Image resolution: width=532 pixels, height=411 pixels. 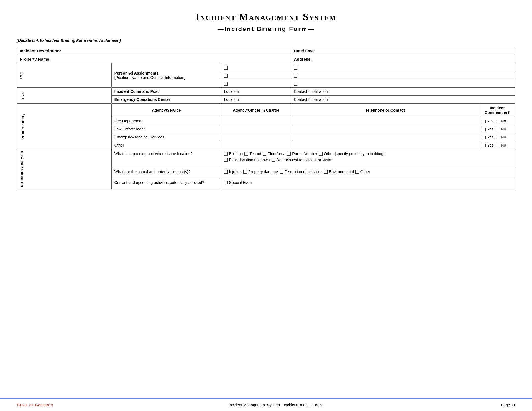 What do you see at coordinates (166, 121) in the screenshot?
I see `agency-fire: Fire Department` at bounding box center [166, 121].